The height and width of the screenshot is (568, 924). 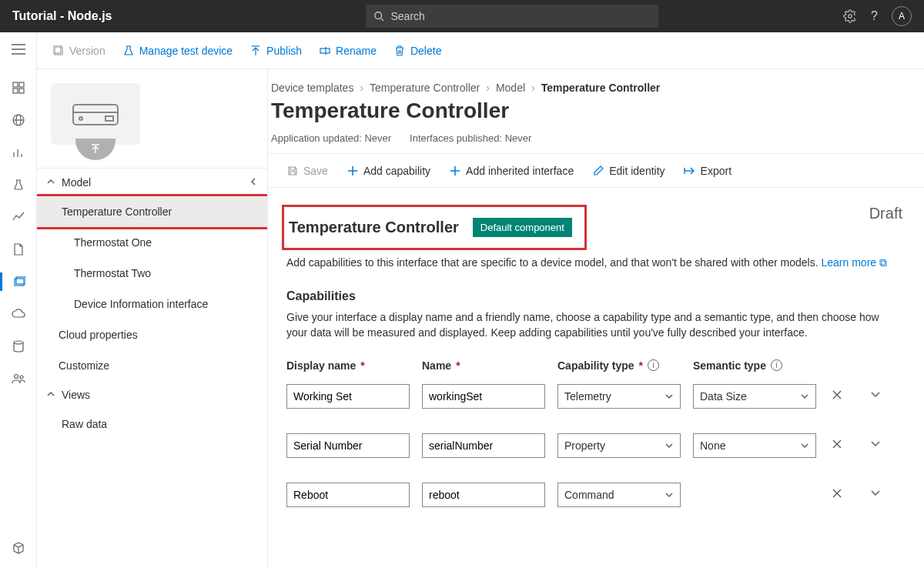 I want to click on rail-cube-icon, so click(x=18, y=548).